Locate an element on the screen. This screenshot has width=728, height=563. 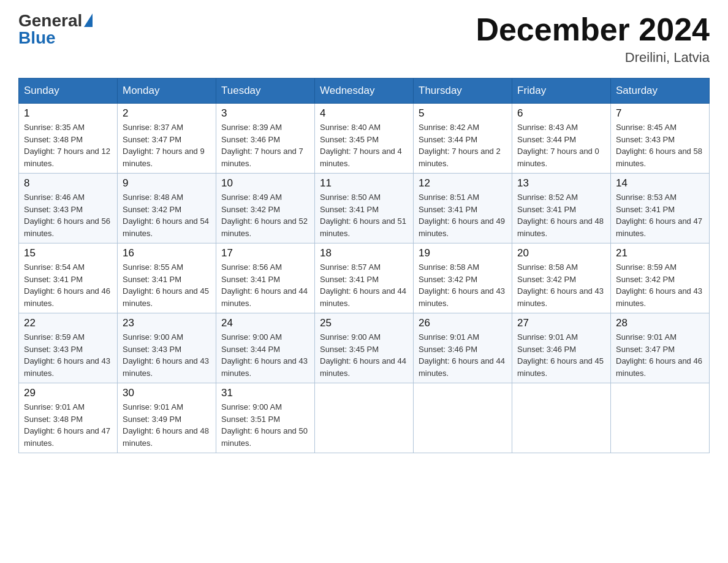
day-header-tuesday: Tuesday is located at coordinates (266, 91).